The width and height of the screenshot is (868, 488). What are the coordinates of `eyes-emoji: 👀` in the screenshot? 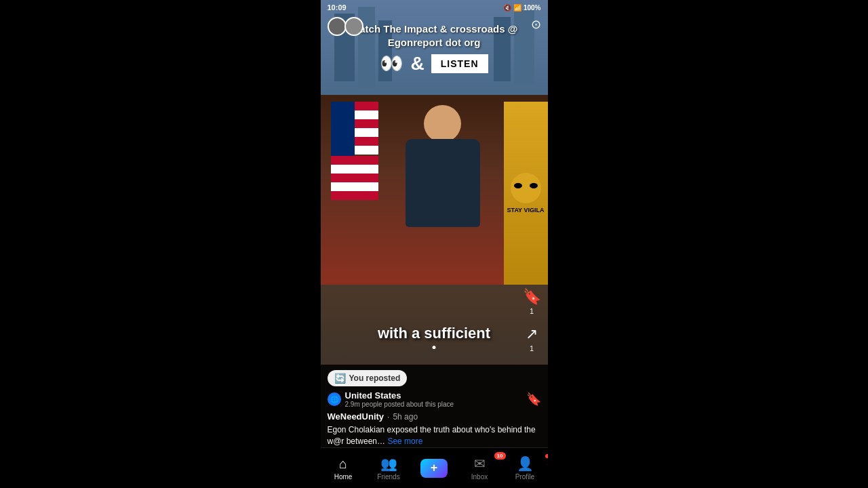 It's located at (392, 64).